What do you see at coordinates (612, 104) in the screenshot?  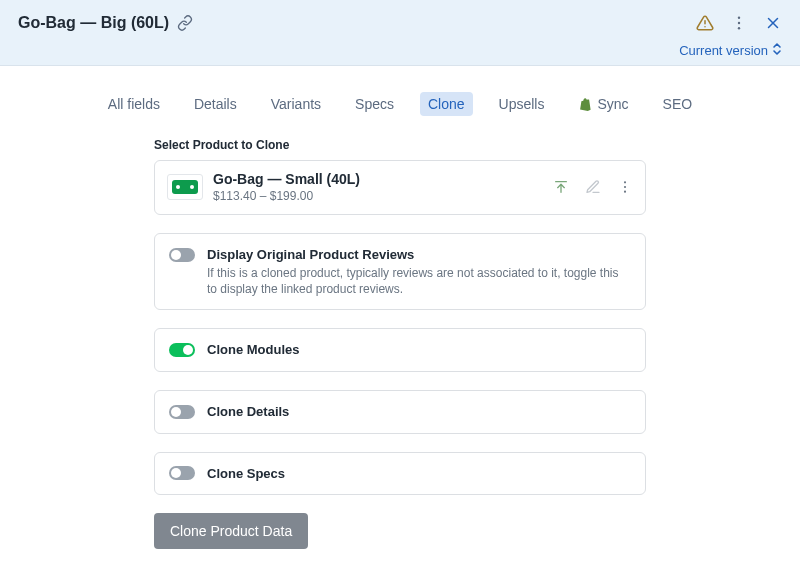 I see `tab-sync-label: Sync` at bounding box center [612, 104].